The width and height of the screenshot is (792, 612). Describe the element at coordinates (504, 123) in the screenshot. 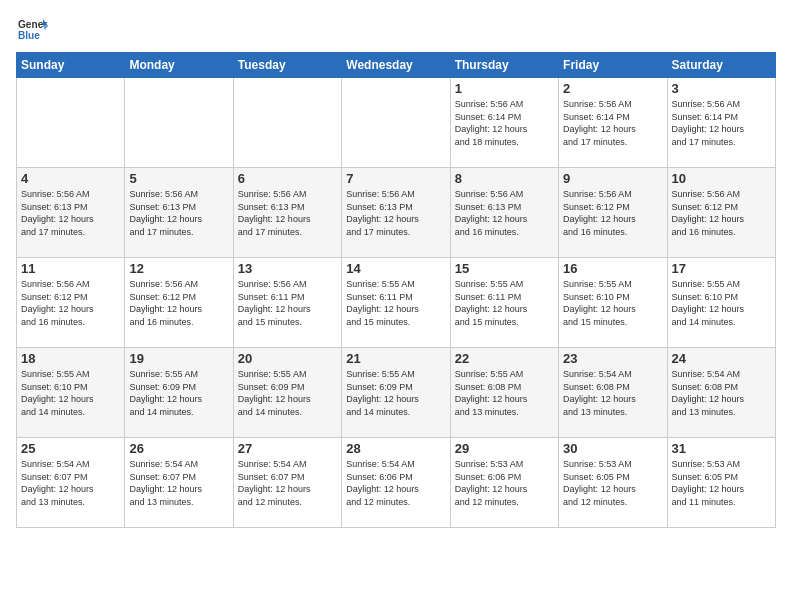

I see `calendar-cell: 1Sunrise: 5:56 AM Sunset: 6:14 PM Daylig…` at that location.